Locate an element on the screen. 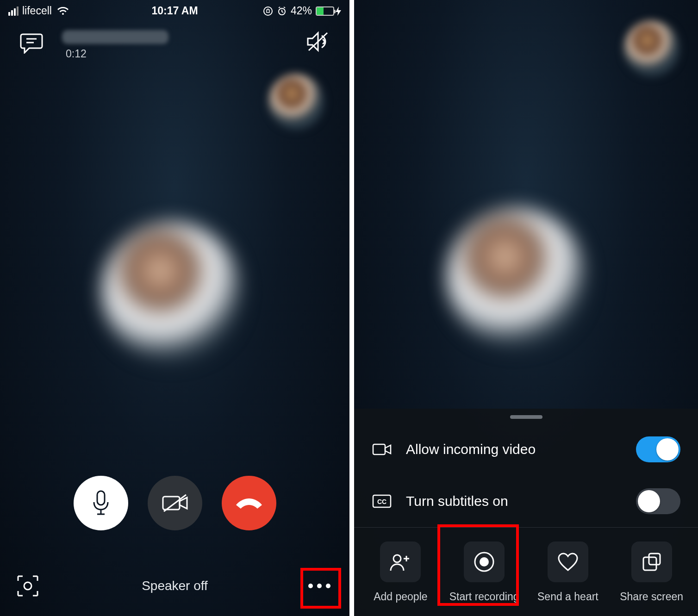  carrier-label: lifecell is located at coordinates (37, 11).